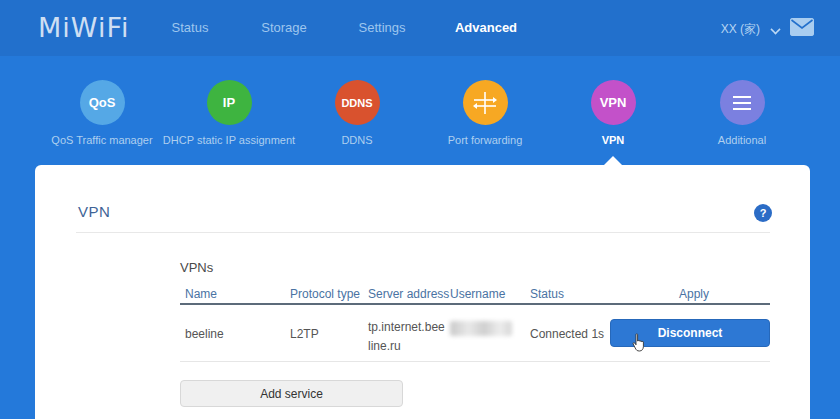 The width and height of the screenshot is (840, 419). What do you see at coordinates (304, 334) in the screenshot?
I see `vpn-protocol-cell: L2TP` at bounding box center [304, 334].